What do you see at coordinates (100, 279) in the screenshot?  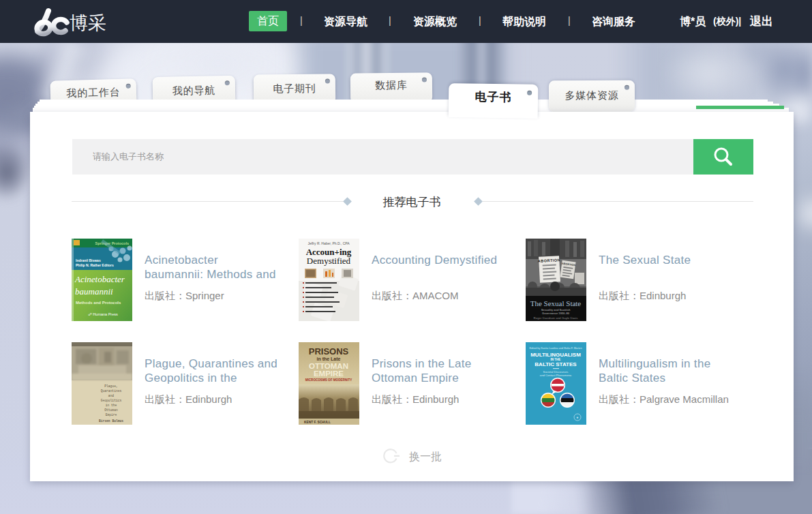 I see `svg-text: Acinetobacter` at bounding box center [100, 279].